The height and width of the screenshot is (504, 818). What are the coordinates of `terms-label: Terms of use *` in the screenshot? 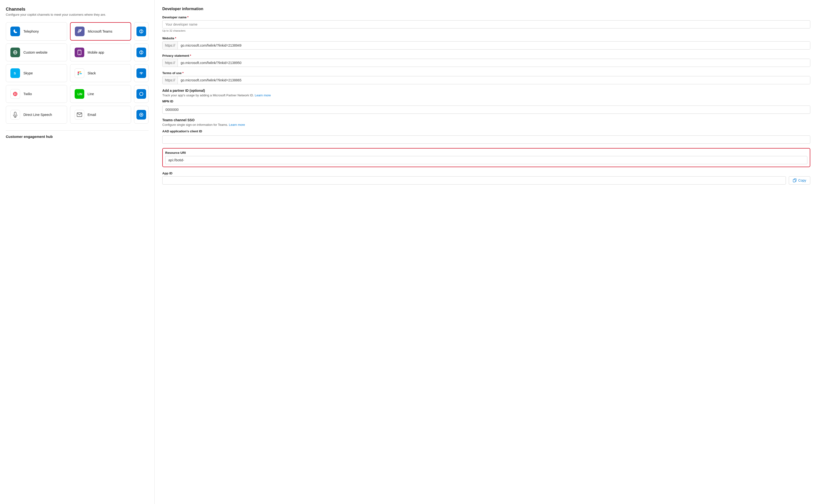 It's located at (486, 73).